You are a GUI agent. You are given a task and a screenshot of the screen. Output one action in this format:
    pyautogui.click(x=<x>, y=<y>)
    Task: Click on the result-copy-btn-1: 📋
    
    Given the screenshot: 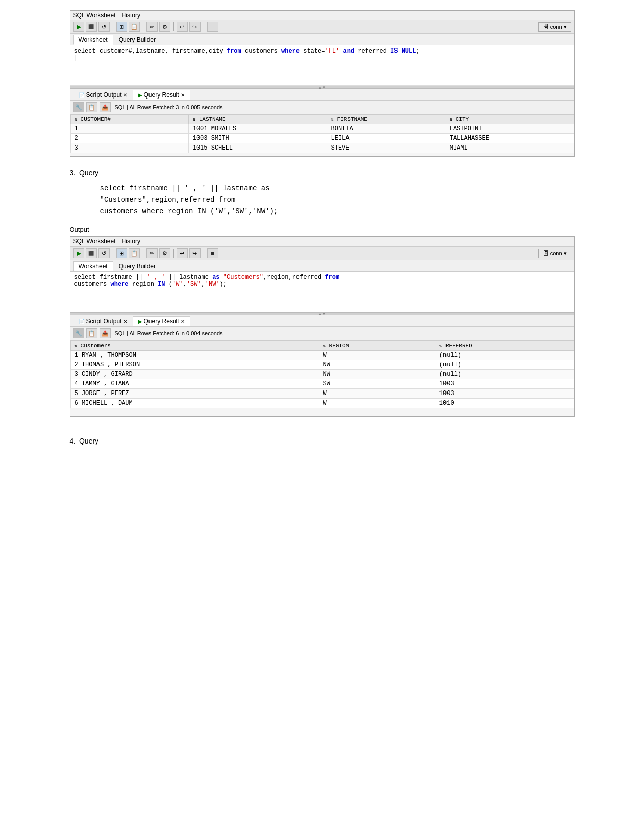 What is the action you would take?
    pyautogui.click(x=92, y=107)
    